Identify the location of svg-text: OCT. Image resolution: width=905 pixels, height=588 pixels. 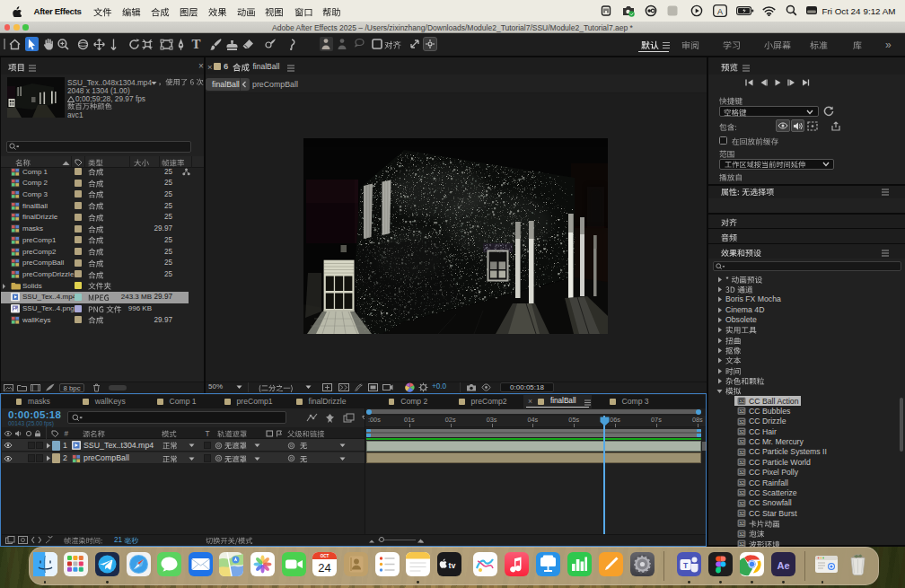
(325, 557).